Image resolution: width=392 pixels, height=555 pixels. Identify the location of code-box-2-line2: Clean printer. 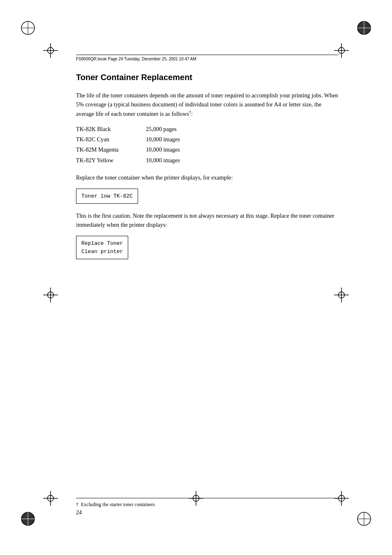
(102, 251).